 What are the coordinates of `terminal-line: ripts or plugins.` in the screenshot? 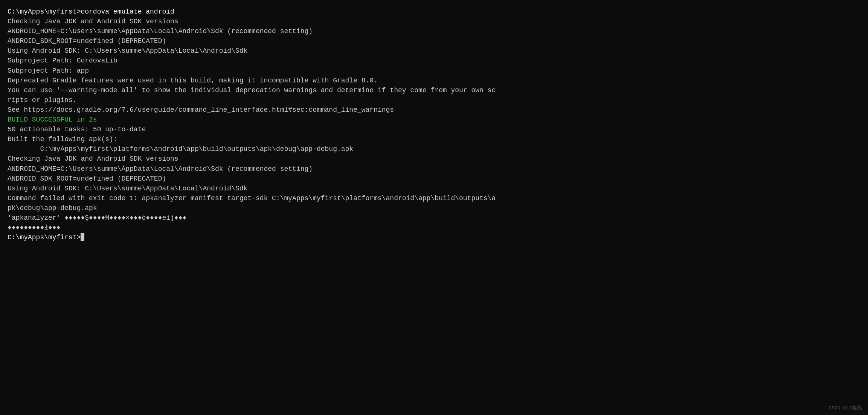 It's located at (434, 100).